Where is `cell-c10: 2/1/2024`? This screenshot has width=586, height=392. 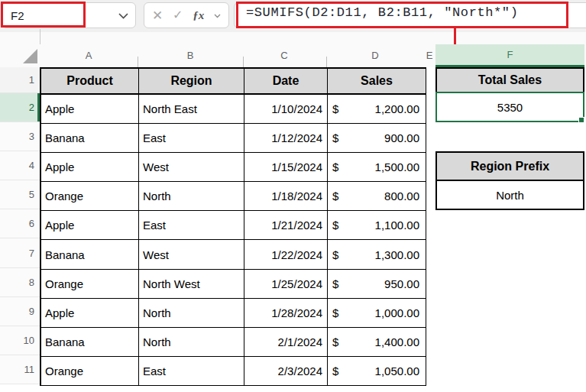
cell-c10: 2/1/2024 is located at coordinates (286, 342).